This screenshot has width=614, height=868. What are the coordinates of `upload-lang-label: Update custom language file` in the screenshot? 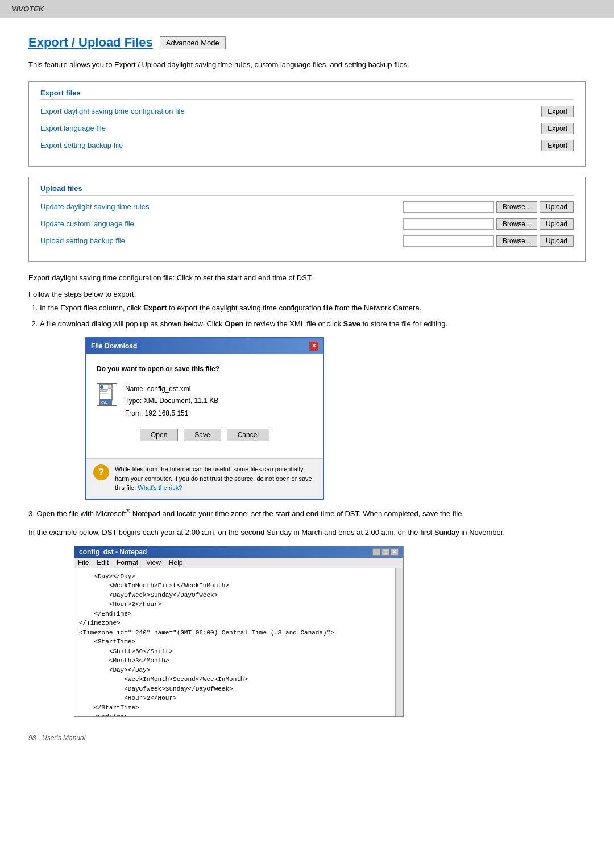 It's located at (222, 224).